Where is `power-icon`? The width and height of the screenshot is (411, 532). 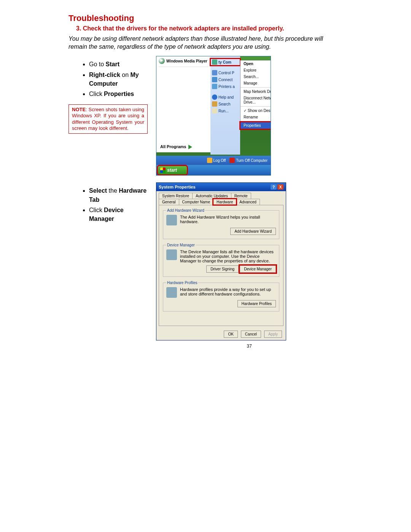
power-icon is located at coordinates (232, 160).